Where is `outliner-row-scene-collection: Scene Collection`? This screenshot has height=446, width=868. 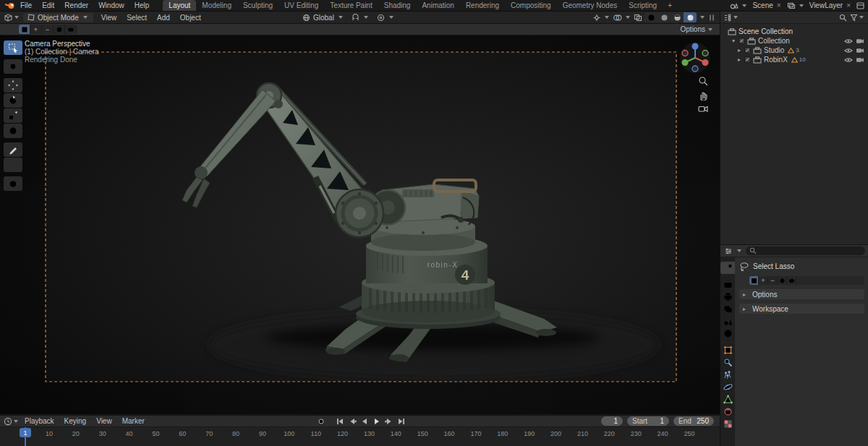 outliner-row-scene-collection: Scene Collection is located at coordinates (794, 32).